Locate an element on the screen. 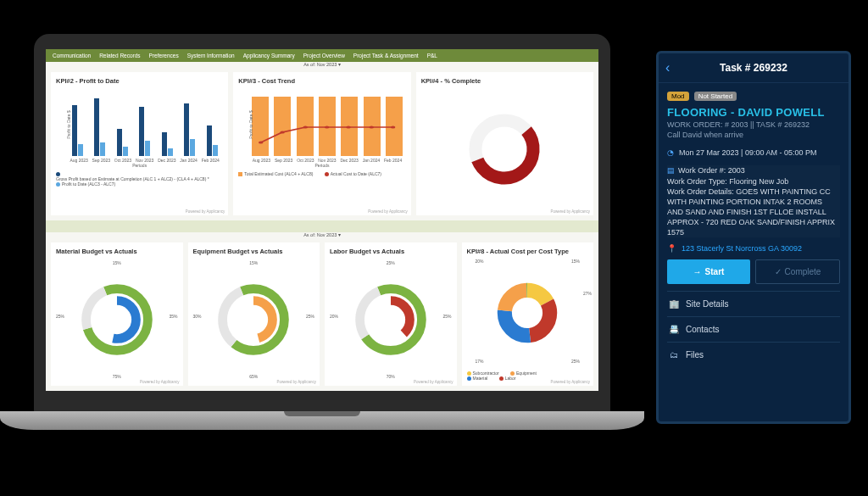 The width and height of the screenshot is (868, 496). nav-item: P&L is located at coordinates (432, 56).